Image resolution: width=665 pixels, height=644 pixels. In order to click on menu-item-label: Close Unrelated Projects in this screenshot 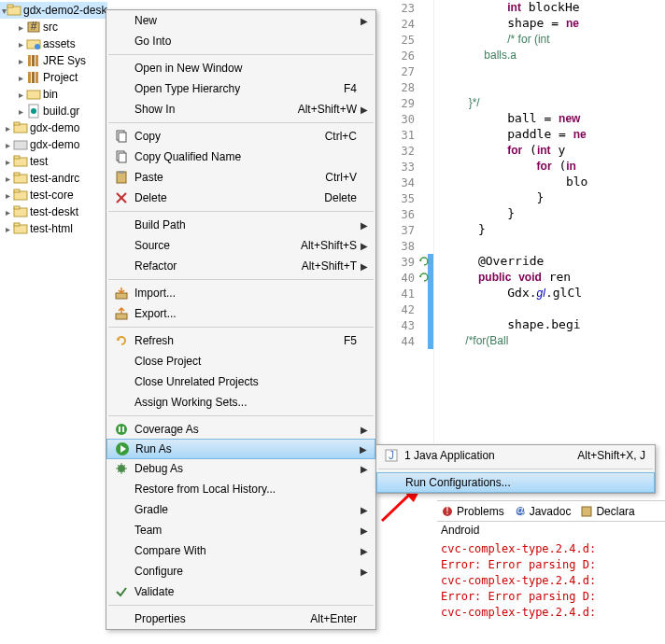, I will do `click(244, 382)`.